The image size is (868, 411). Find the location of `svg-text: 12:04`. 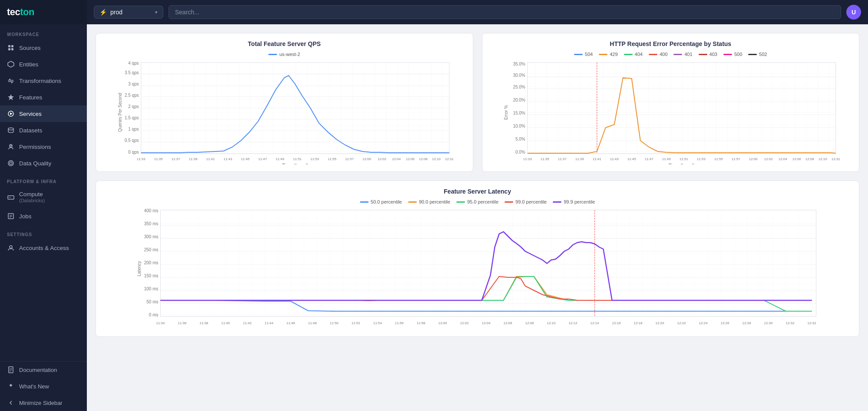

svg-text: 12:04 is located at coordinates (486, 323).